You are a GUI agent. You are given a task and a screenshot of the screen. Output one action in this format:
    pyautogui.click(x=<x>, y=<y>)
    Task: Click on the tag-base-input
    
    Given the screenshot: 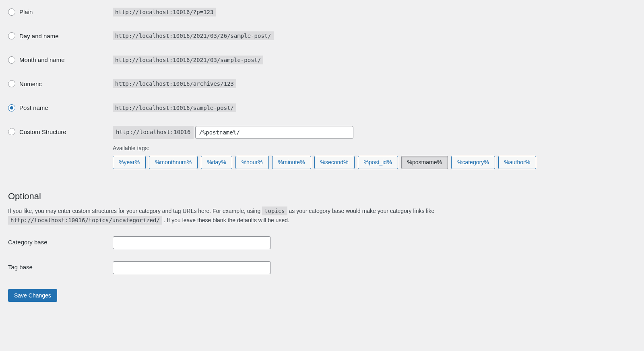 What is the action you would take?
    pyautogui.click(x=192, y=268)
    